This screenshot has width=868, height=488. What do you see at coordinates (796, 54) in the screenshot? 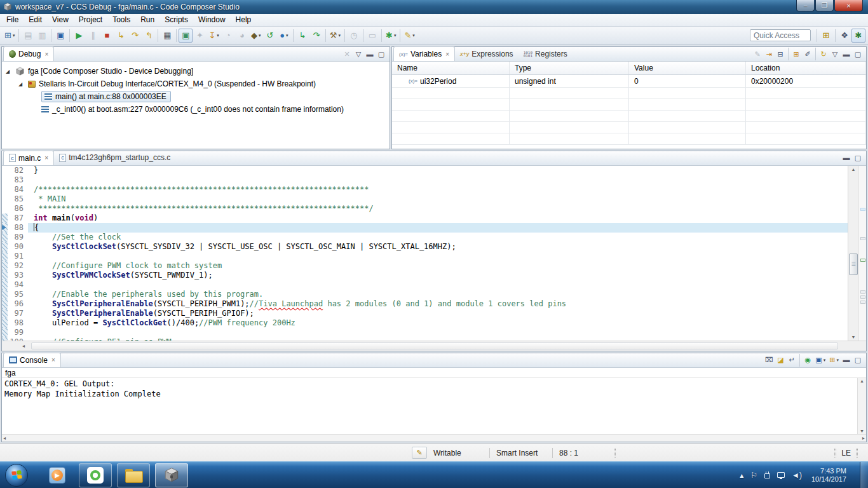
I see `open-new-view-button: ⊞` at bounding box center [796, 54].